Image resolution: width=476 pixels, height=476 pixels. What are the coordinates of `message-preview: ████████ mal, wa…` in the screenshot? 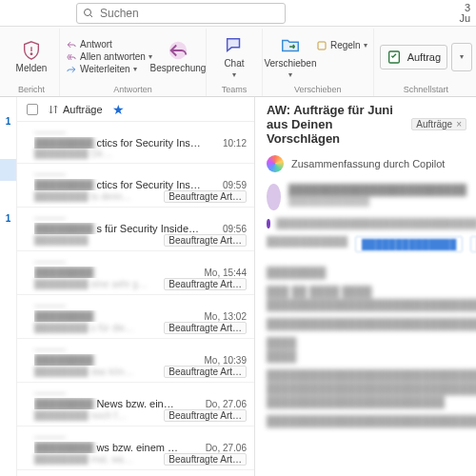 It's located at (99, 459).